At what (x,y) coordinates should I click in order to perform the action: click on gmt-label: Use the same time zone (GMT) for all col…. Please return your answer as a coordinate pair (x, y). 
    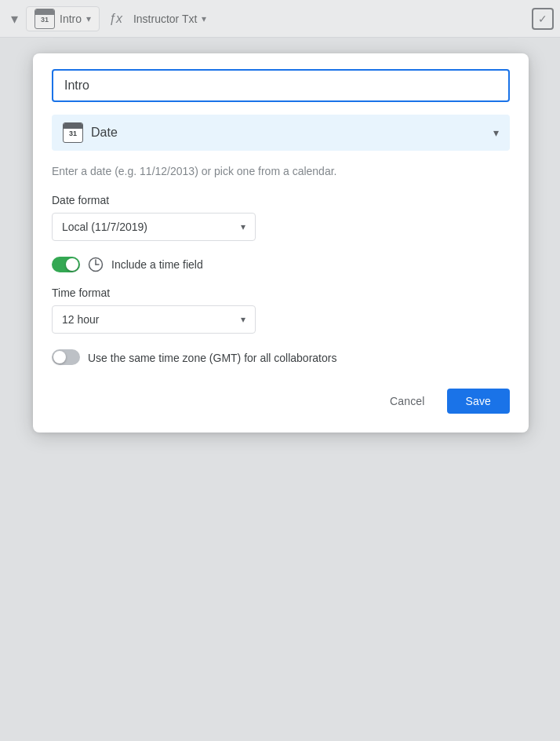
    Looking at the image, I should click on (212, 358).